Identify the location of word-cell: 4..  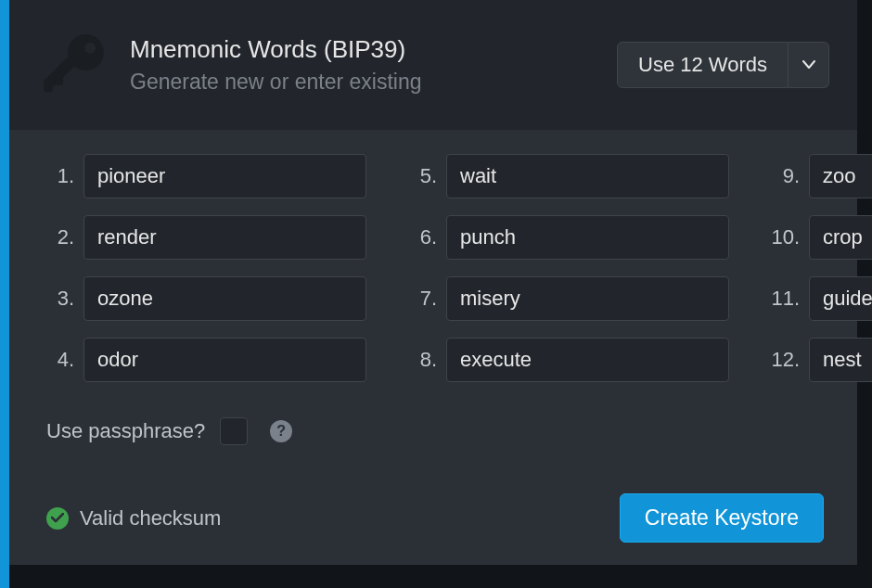
(204, 360).